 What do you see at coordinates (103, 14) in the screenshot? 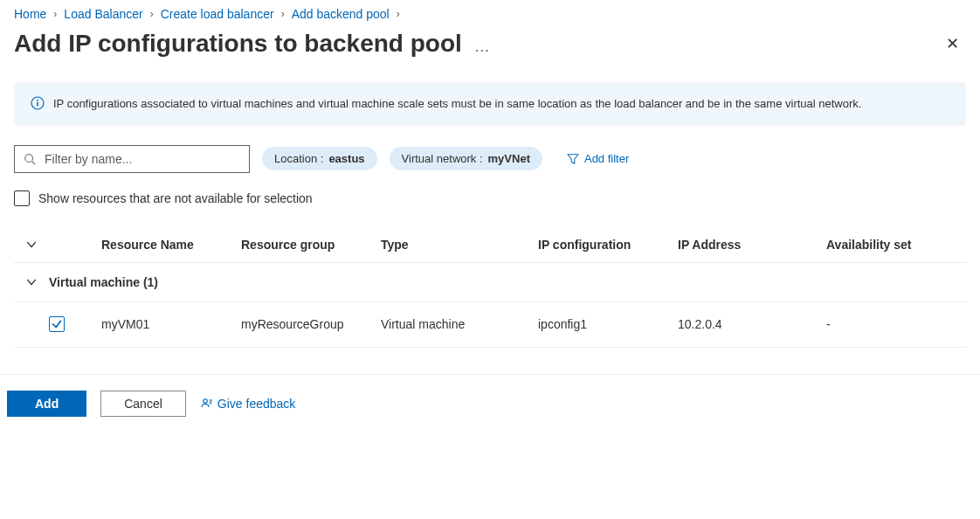
I see `breadcrumb-link: Load Balancer` at bounding box center [103, 14].